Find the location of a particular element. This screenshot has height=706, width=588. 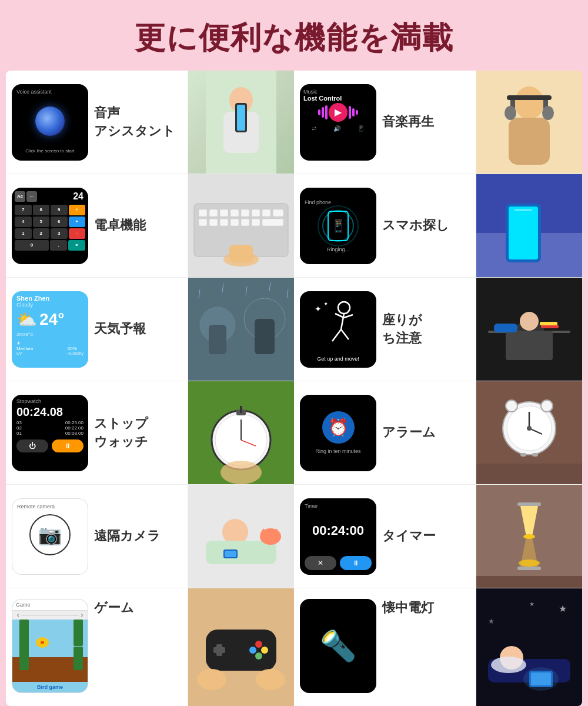

keyboard-svg is located at coordinates (241, 226).